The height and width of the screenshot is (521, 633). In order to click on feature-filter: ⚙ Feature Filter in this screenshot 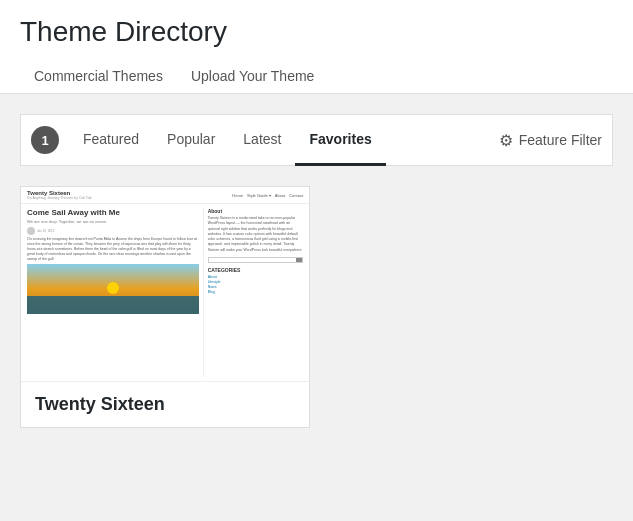, I will do `click(550, 140)`.